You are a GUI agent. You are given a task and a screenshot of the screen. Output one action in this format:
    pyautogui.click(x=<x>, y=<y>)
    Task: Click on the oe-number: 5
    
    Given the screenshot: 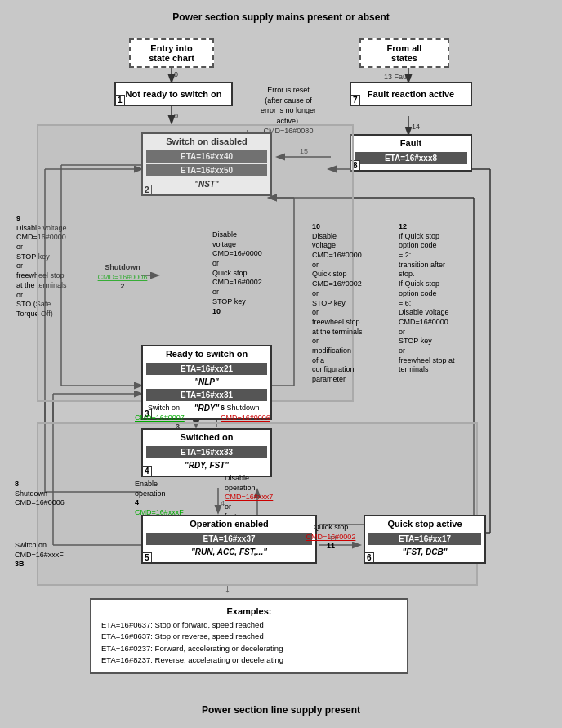 What is the action you would take?
    pyautogui.click(x=147, y=557)
    